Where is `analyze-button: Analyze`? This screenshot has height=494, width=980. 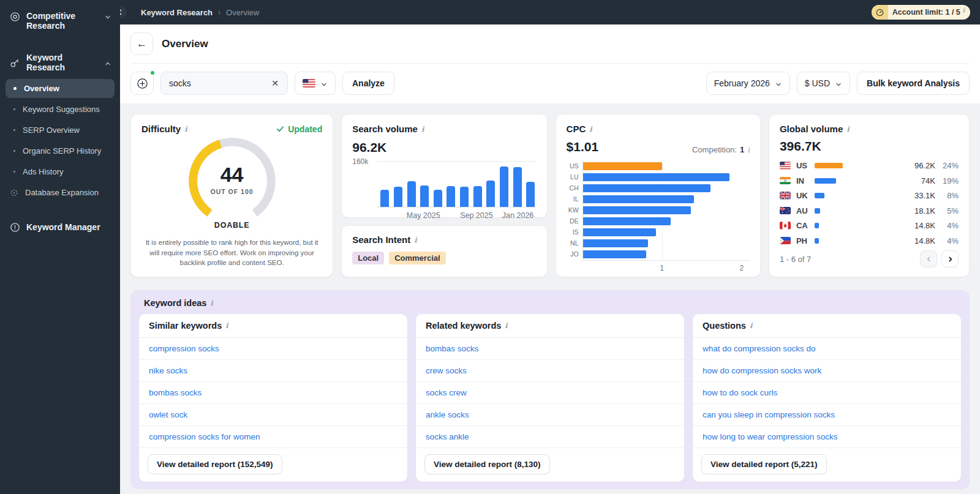 analyze-button: Analyze is located at coordinates (369, 83).